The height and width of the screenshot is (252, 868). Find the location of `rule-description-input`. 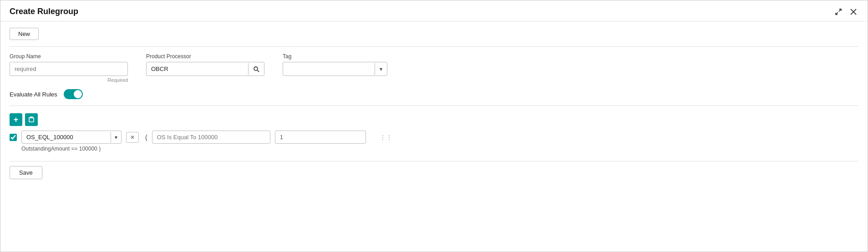

rule-description-input is located at coordinates (211, 137).